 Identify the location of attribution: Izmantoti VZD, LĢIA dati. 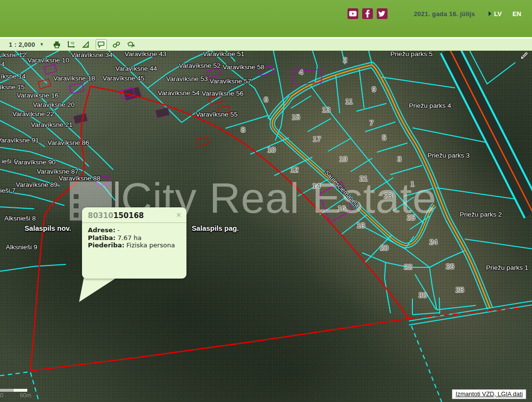
(489, 394).